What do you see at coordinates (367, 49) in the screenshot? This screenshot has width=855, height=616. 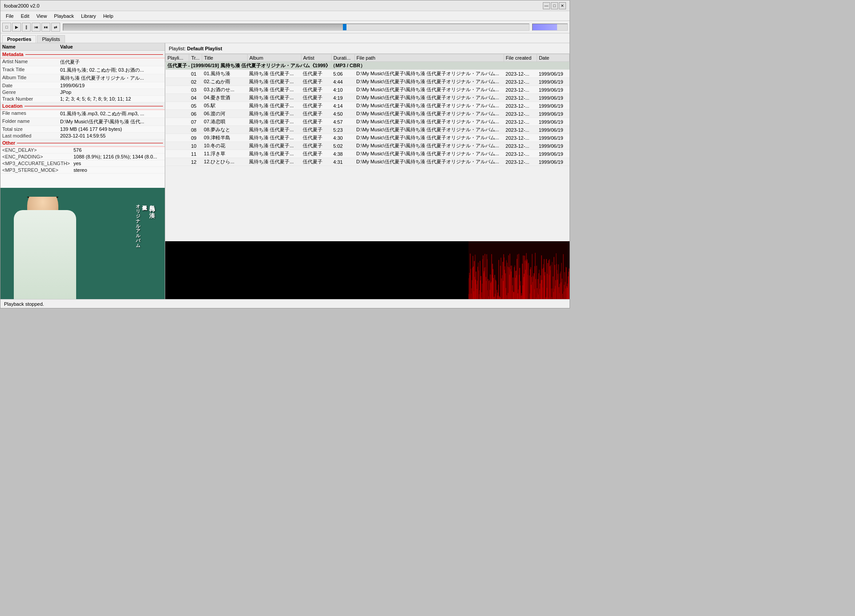 I see `playlist-header: Playlist: Default Playlist` at bounding box center [367, 49].